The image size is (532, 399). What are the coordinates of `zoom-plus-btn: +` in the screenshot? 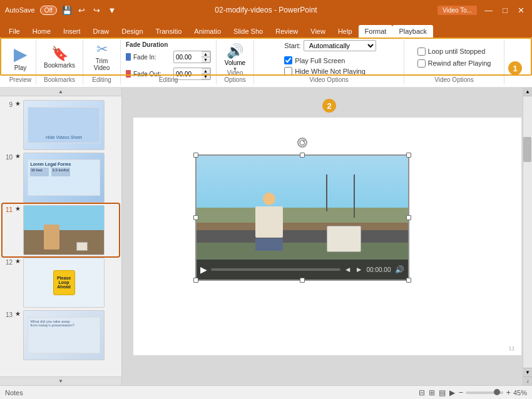 It's located at (508, 393).